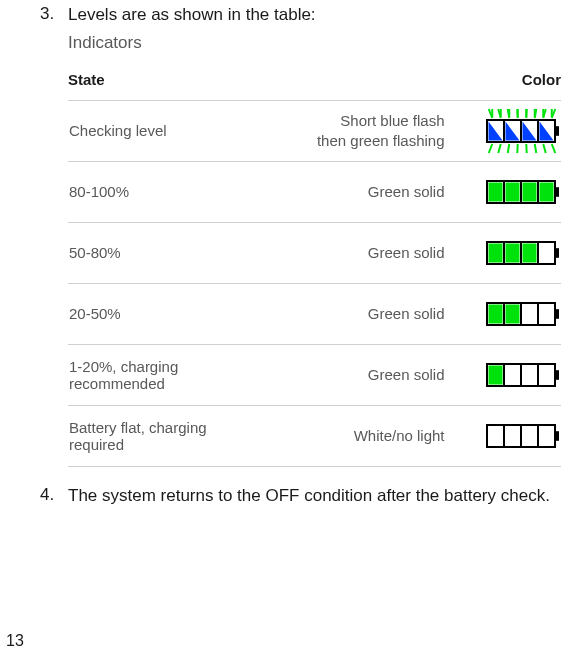 The image size is (577, 664). Describe the element at coordinates (15, 641) in the screenshot. I see `page-number: 13` at that location.